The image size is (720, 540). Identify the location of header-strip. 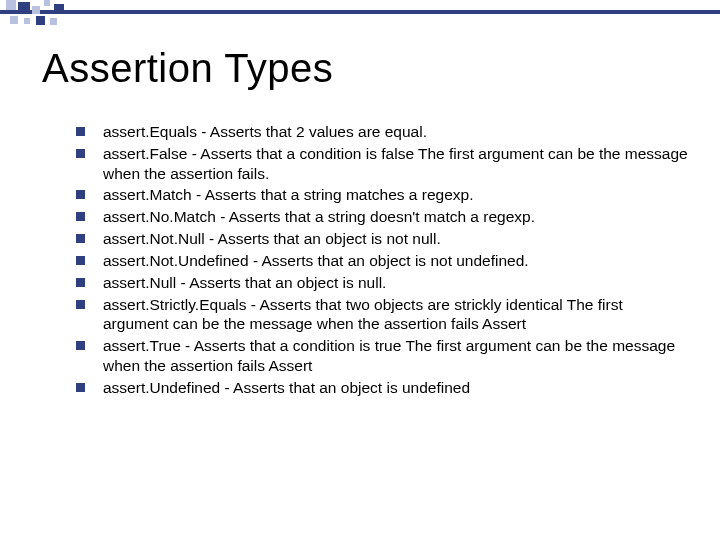
(360, 12).